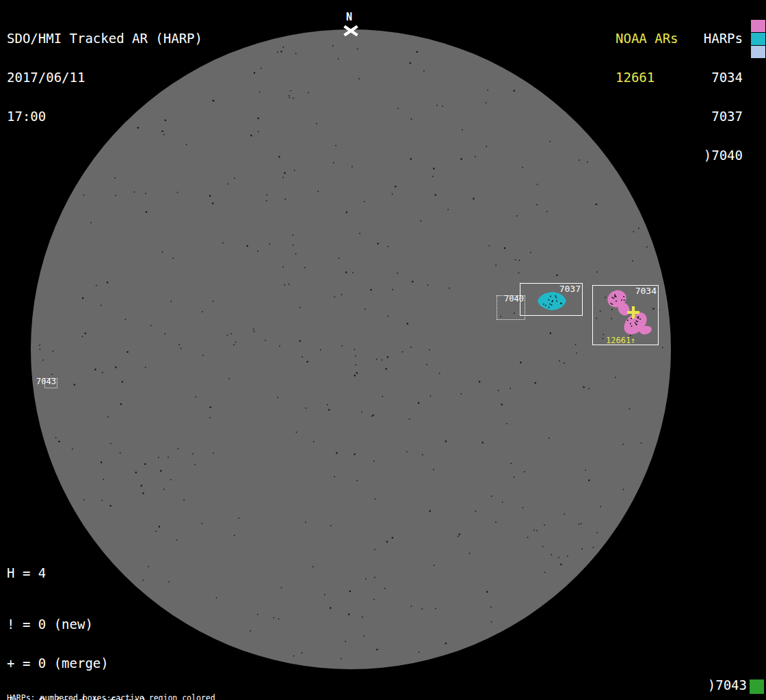  Describe the element at coordinates (47, 381) in the screenshot. I see `harp-box-label: 7043` at that location.